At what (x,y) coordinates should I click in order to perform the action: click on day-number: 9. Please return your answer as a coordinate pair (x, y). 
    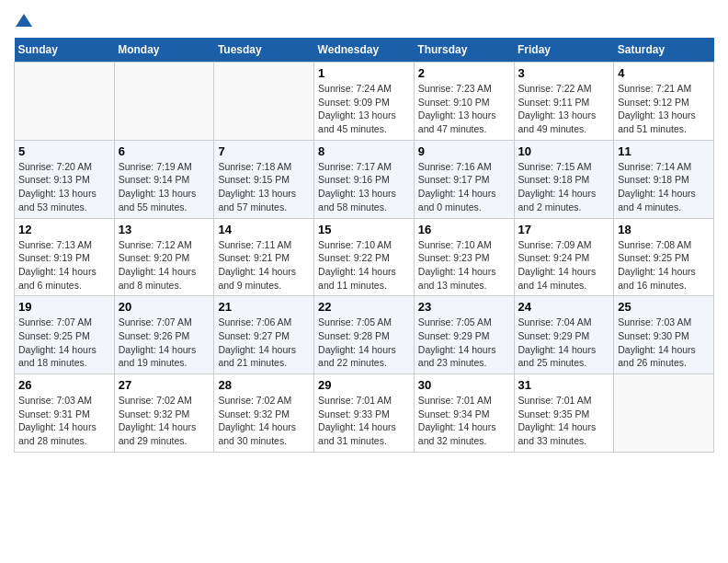
    Looking at the image, I should click on (464, 151).